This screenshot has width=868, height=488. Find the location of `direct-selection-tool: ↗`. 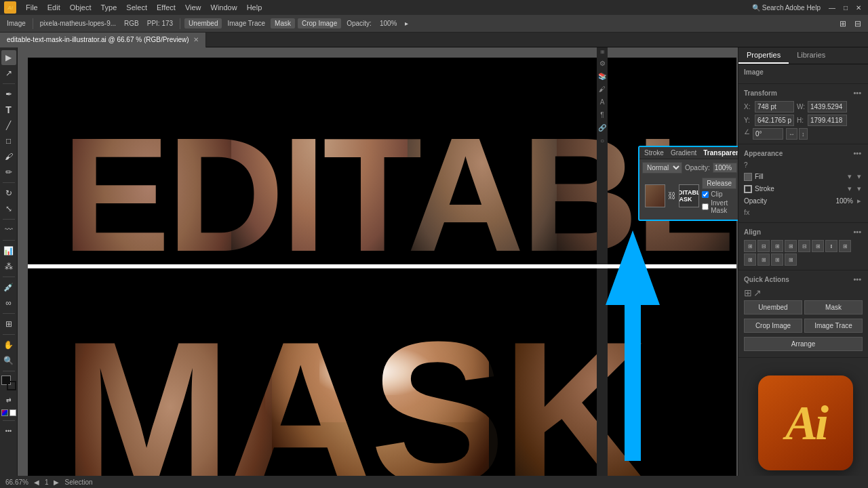

direct-selection-tool: ↗ is located at coordinates (9, 73).